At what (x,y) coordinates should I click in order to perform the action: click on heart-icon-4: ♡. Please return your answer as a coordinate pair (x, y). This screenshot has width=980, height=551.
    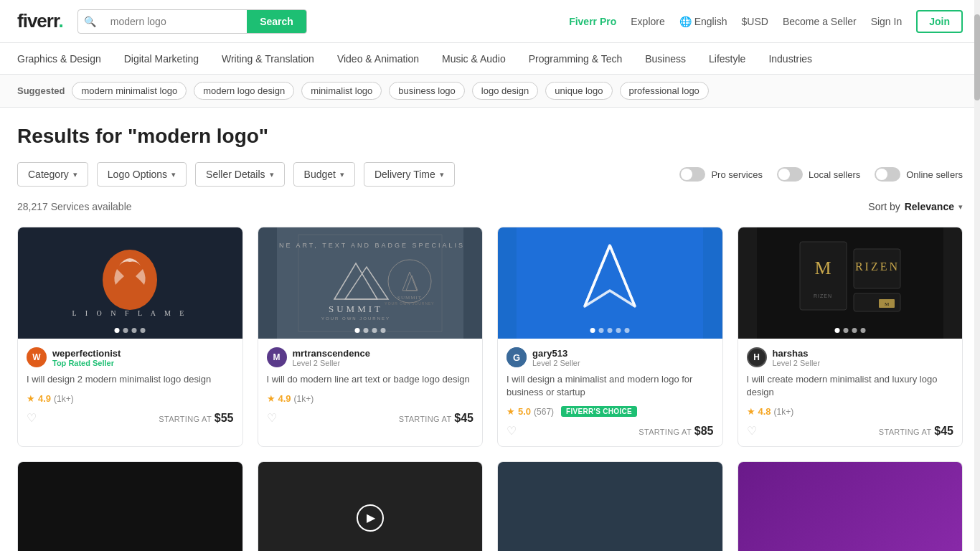
    Looking at the image, I should click on (752, 430).